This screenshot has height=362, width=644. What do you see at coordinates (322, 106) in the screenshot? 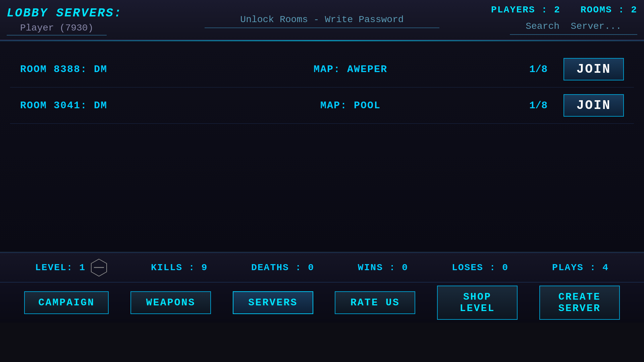
I see `table-row: ROOM 3041: DM MAP: POOL 1/8 JOIN` at bounding box center [322, 106].